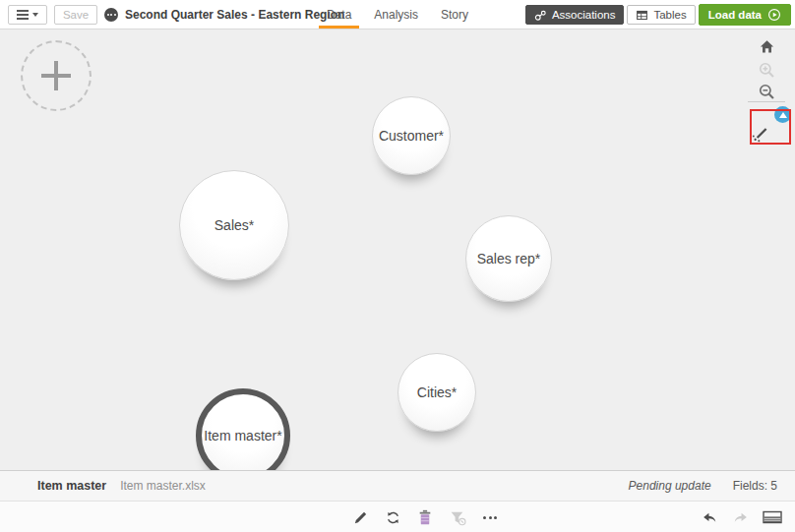  Describe the element at coordinates (398, 486) in the screenshot. I see `selected-table-infobar: Item master Item master.xlsx Pending upd…` at that location.